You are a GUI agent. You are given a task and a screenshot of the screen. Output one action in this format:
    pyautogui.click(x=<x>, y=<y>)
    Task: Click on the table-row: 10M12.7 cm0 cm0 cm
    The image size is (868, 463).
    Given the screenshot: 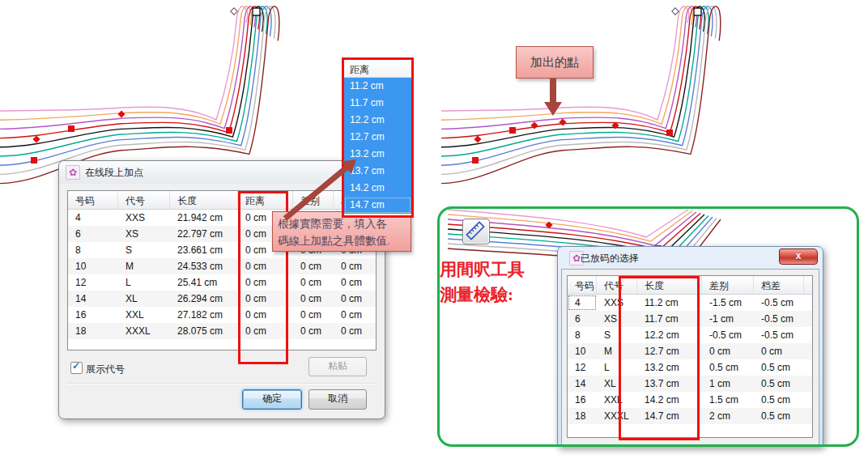 What is the action you would take?
    pyautogui.click(x=690, y=351)
    